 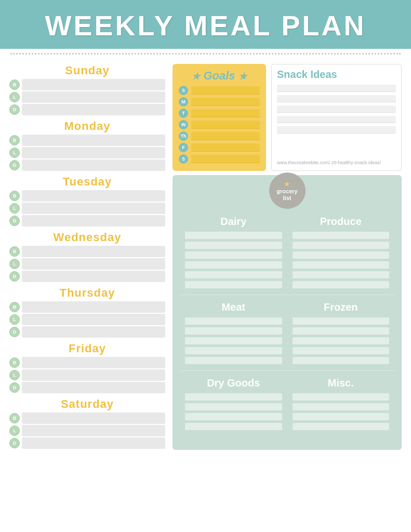 What do you see at coordinates (87, 71) in the screenshot?
I see `day-label: Sunday` at bounding box center [87, 71].